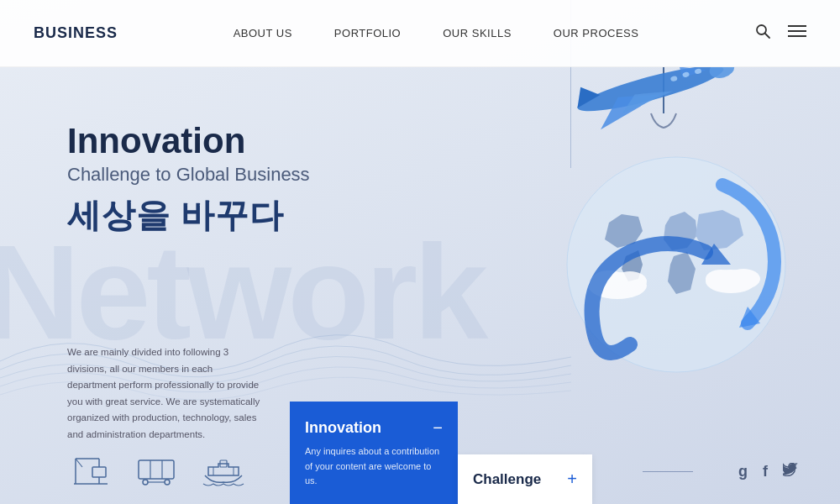  What do you see at coordinates (507, 480) in the screenshot?
I see `challenge-card-title: Challenge` at bounding box center [507, 480].